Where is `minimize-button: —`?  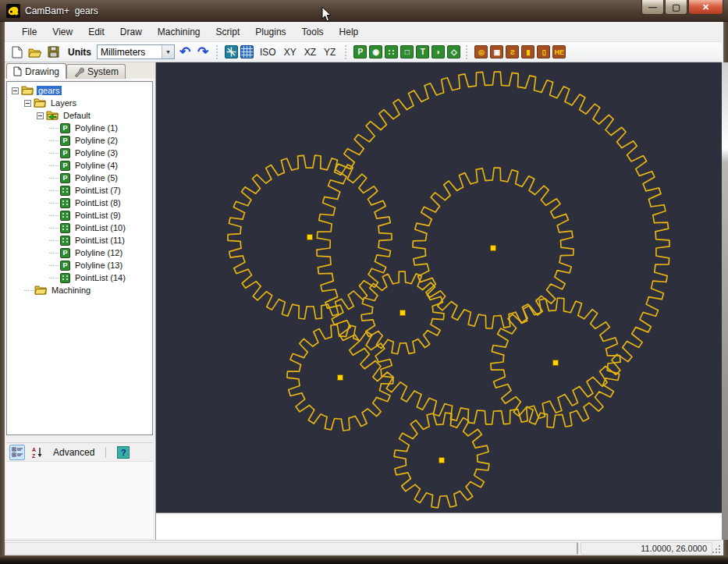 minimize-button: — is located at coordinates (652, 8).